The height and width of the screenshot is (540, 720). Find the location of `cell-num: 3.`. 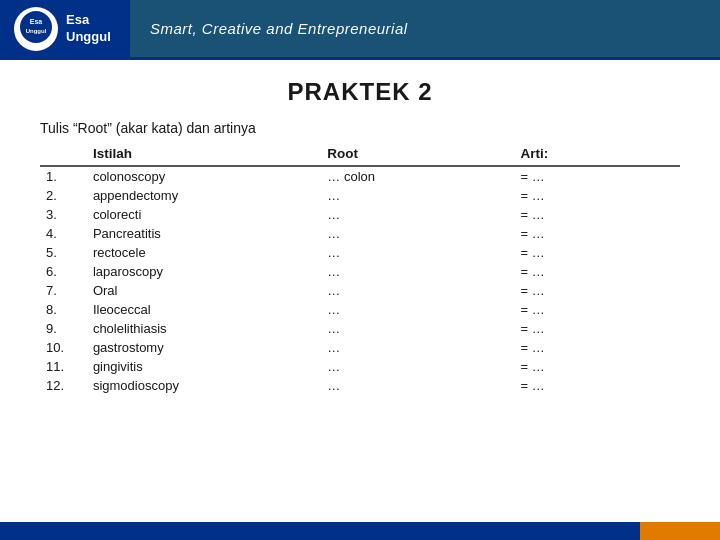

cell-num: 3. is located at coordinates (64, 214).